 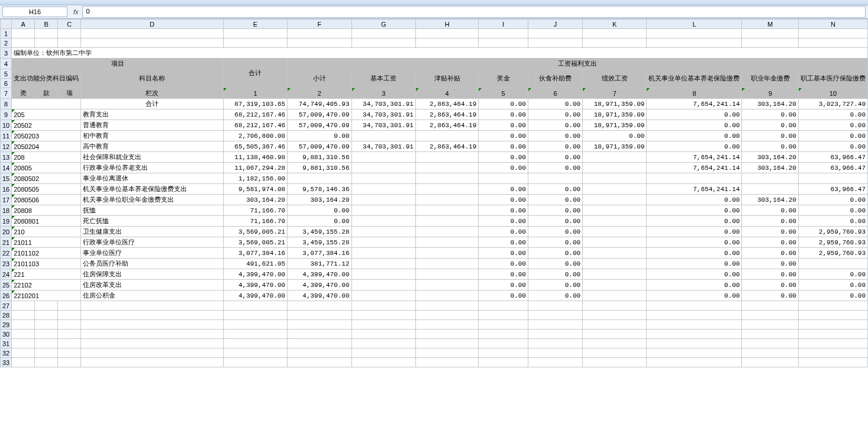 I want to click on cell-code: 2080505, so click(x=46, y=189).